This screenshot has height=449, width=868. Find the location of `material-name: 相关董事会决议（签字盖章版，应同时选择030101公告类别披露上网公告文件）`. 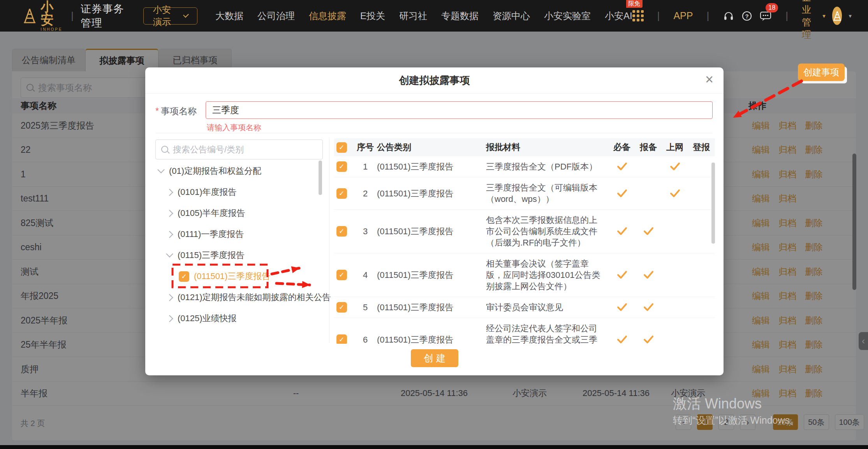

material-name: 相关董事会决议（签字盖章版，应同时选择030101公告类别披露上网公告文件） is located at coordinates (548, 275).